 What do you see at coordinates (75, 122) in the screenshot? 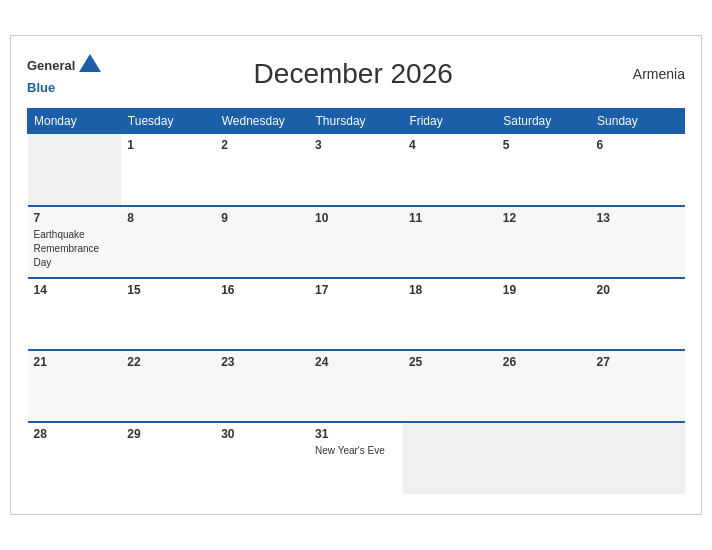
I see `header-monday: Monday` at bounding box center [75, 122].